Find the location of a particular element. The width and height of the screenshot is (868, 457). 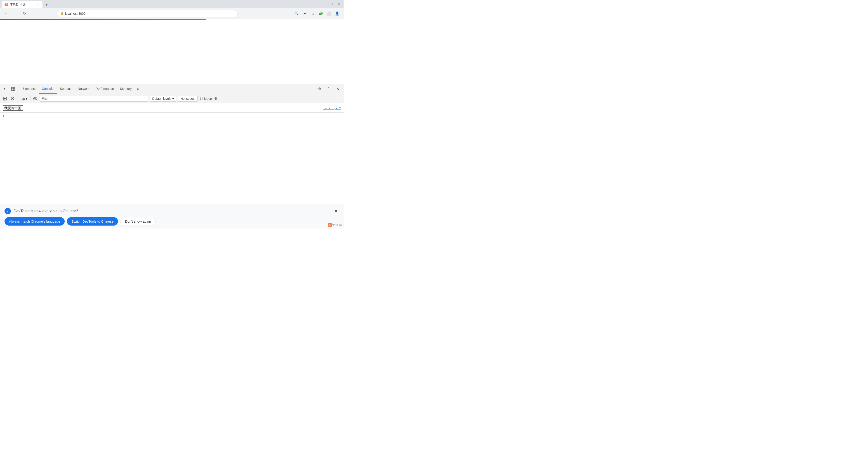

tab-sources: Sources is located at coordinates (65, 89).